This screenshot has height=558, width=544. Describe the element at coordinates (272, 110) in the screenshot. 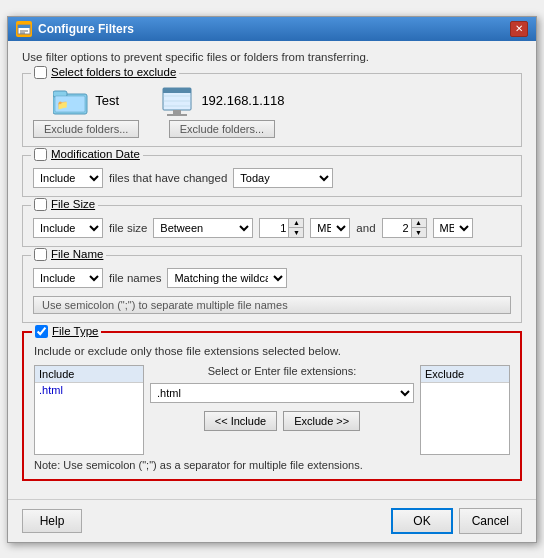

I see `select-folders-section: Select folders to exclude 📁` at that location.